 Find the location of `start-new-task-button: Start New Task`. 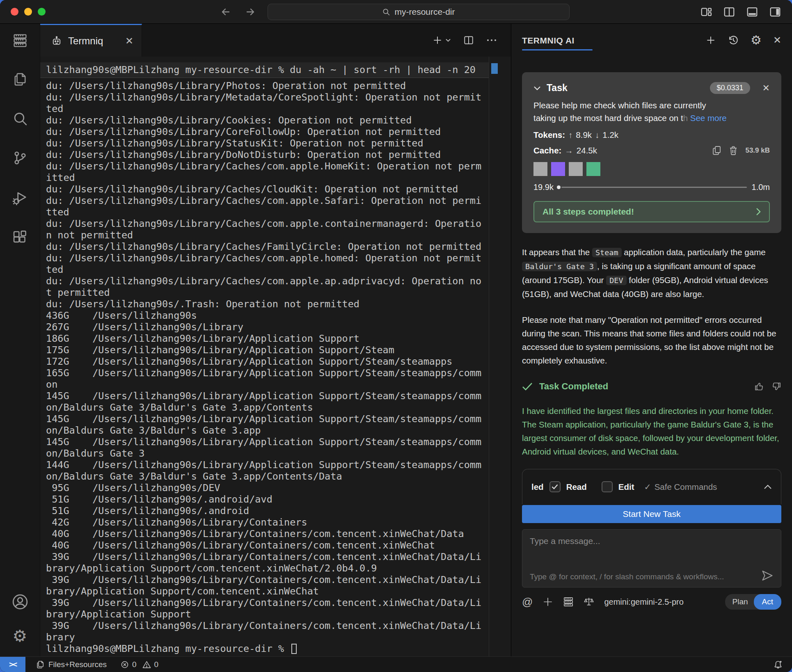

start-new-task-button: Start New Task is located at coordinates (652, 514).